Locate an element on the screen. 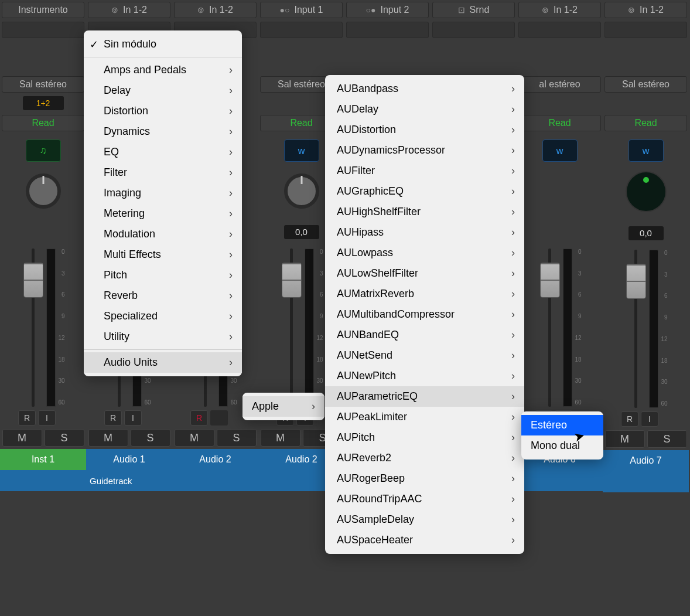 This screenshot has width=690, height=616. menu-item-imaging: Imaging› is located at coordinates (163, 193).